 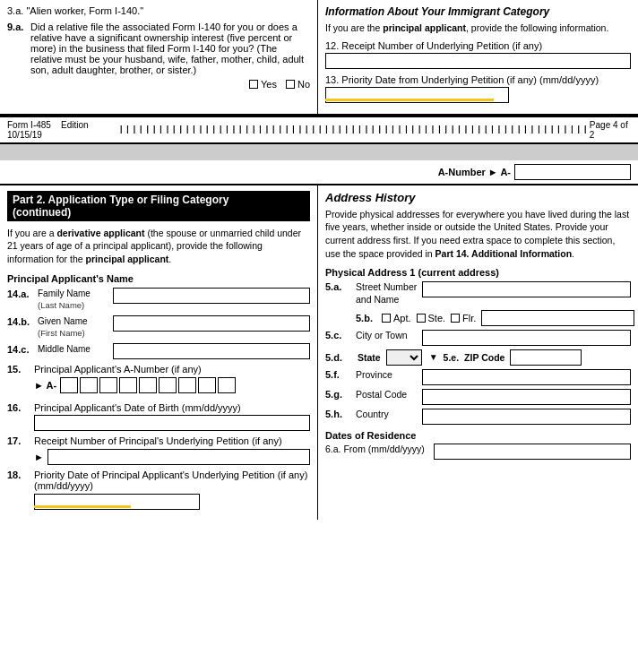 What do you see at coordinates (353, 130) in the screenshot?
I see `barcode: ||||||||||||||||||||||||||||||||||||||||…` at bounding box center [353, 130].